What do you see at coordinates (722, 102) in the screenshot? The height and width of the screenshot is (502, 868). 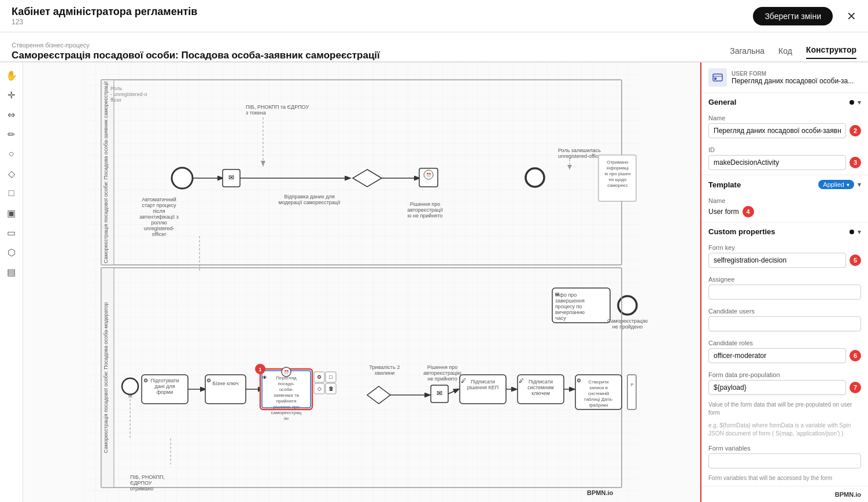 I see `general-section-title: General` at bounding box center [722, 102].